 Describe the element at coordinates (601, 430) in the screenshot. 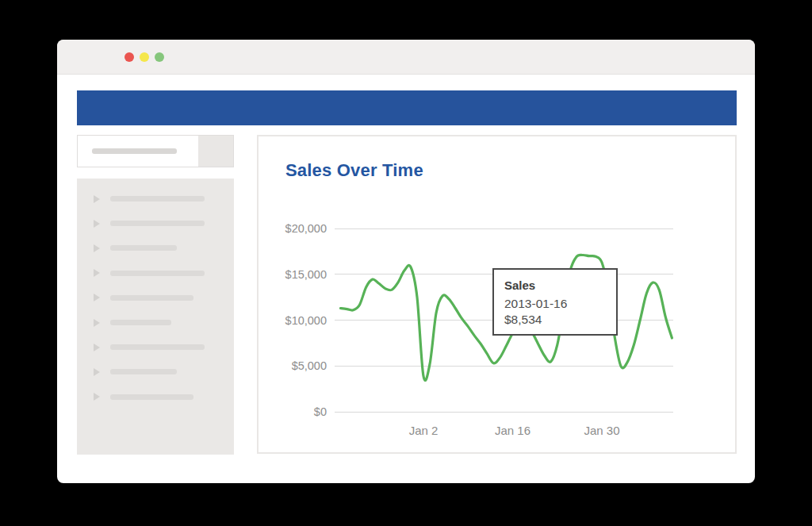

I see `x-tick-label: Jan 30` at that location.